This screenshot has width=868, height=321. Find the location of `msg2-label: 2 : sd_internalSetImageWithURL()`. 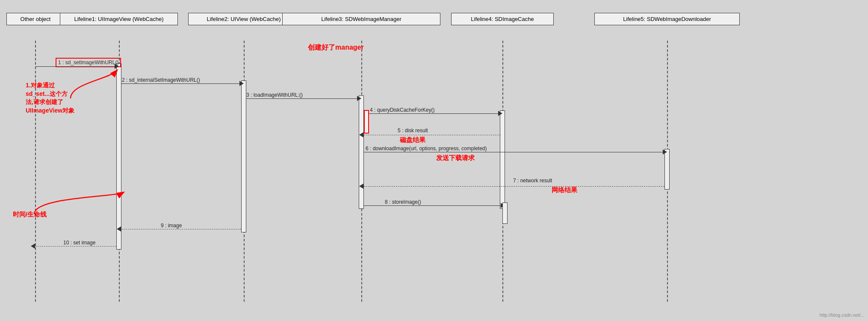

msg2-label: 2 : sd_internalSetImageWithURL() is located at coordinates (161, 80).